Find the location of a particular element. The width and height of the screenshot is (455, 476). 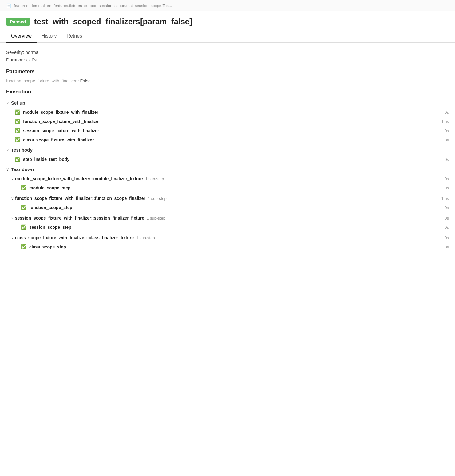

test-title: test_with_scoped_finalizers[param_false] is located at coordinates (113, 22).